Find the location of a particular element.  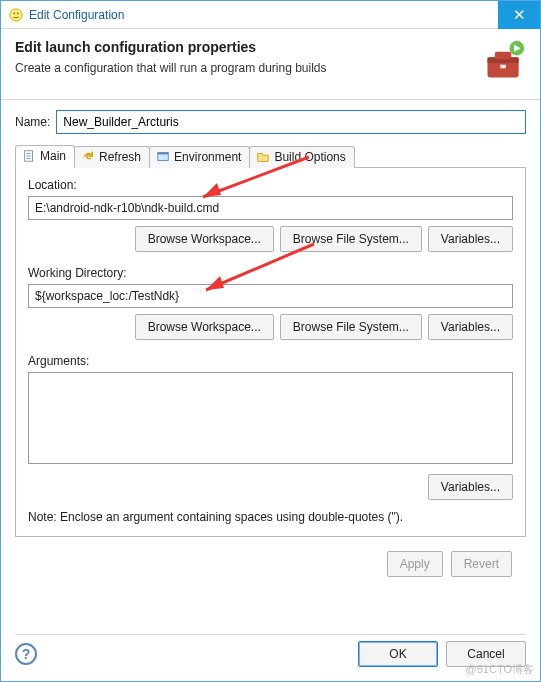

dialog-footer: ? OK Cancel is located at coordinates (270, 658).